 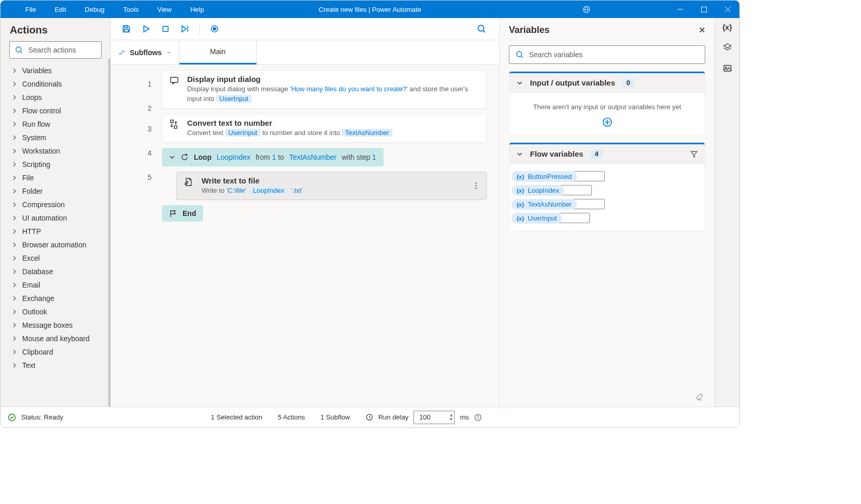 What do you see at coordinates (165, 29) in the screenshot?
I see `stop-button` at bounding box center [165, 29].